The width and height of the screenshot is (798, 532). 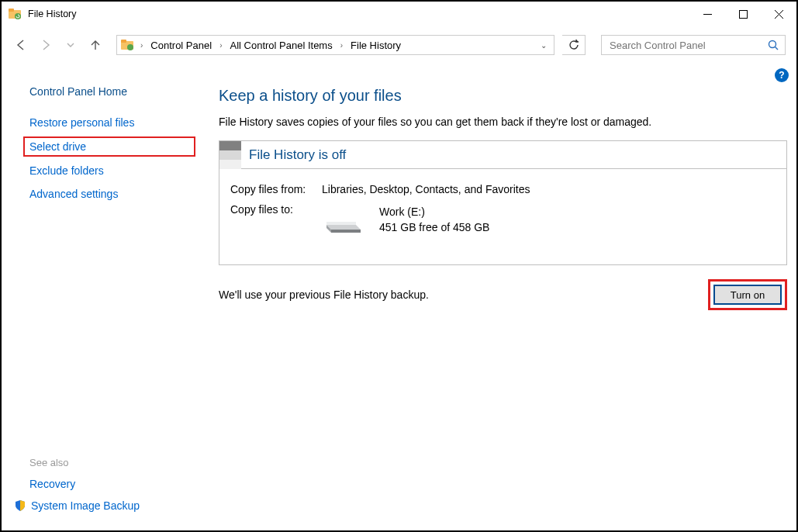 I want to click on restore-personal-files-link: Restore personal files, so click(x=111, y=123).